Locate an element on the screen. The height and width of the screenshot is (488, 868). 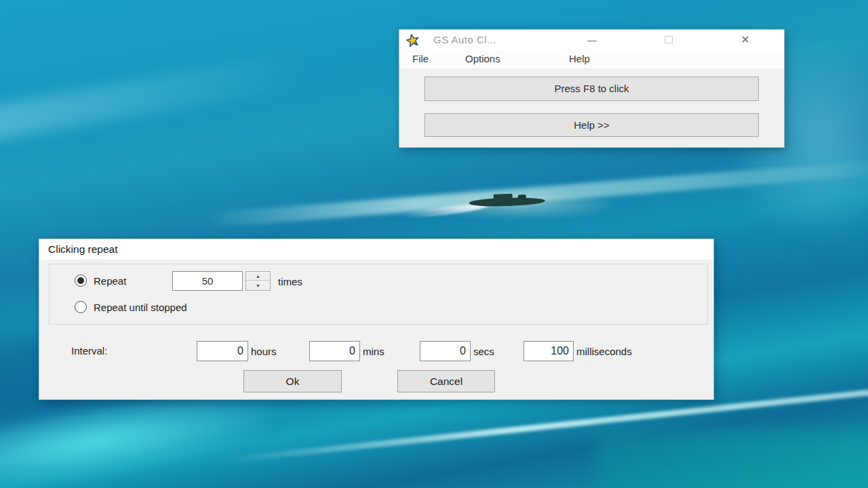
repeat-count-input: 50 is located at coordinates (208, 281).